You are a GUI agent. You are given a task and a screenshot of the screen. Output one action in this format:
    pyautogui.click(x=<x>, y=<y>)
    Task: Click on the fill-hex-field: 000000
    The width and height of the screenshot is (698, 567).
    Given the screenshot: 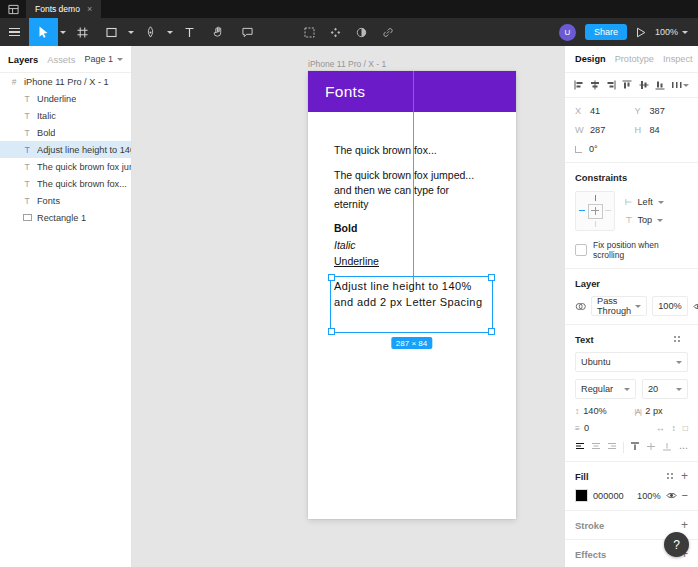 What is the action you would take?
    pyautogui.click(x=608, y=496)
    